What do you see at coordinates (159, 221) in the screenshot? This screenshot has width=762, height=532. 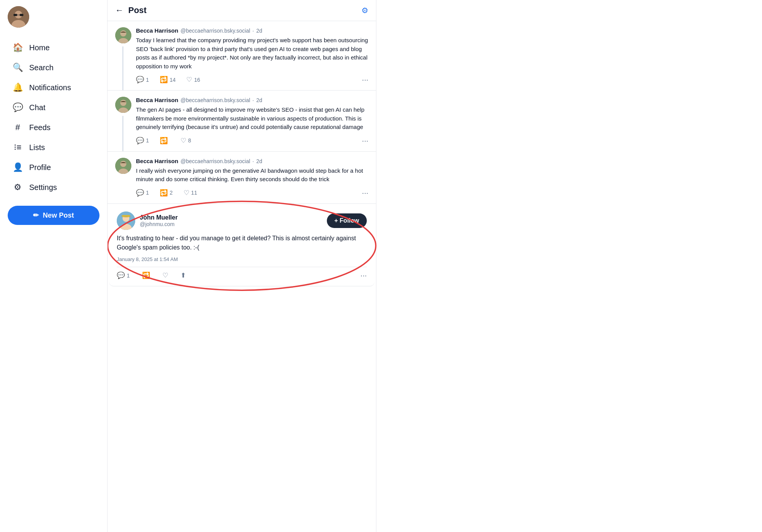 I see `reply-name-block: John Mueller @johnmu.com` at bounding box center [159, 221].